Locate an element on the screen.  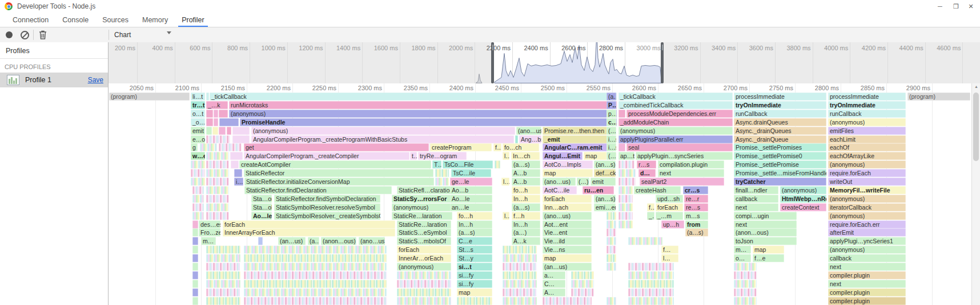
flame-block-des-es: des…es is located at coordinates (210, 224).